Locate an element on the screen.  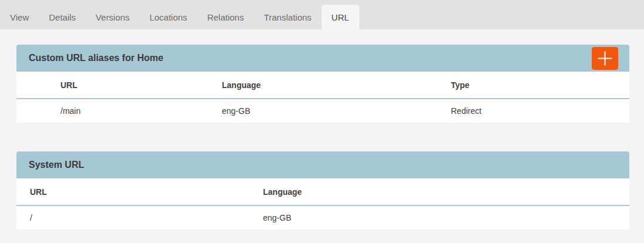
table-header-row: URL Language is located at coordinates (323, 192).